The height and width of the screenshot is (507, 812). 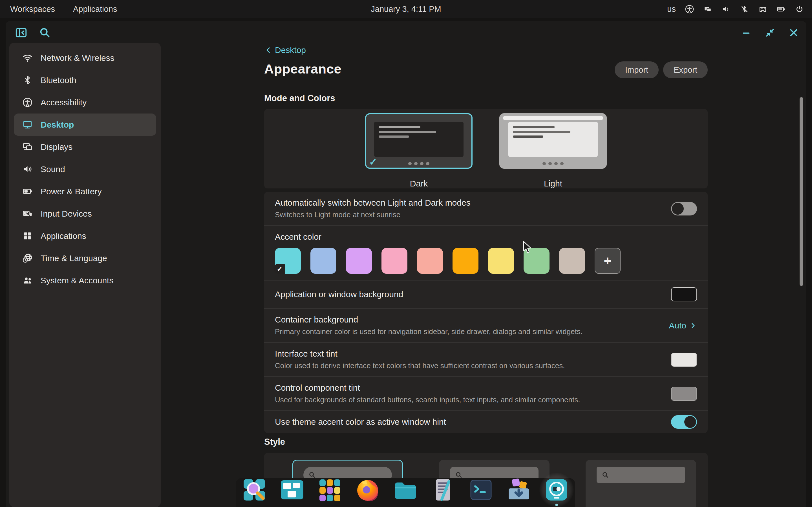 What do you see at coordinates (28, 58) in the screenshot?
I see `wifi-icon` at bounding box center [28, 58].